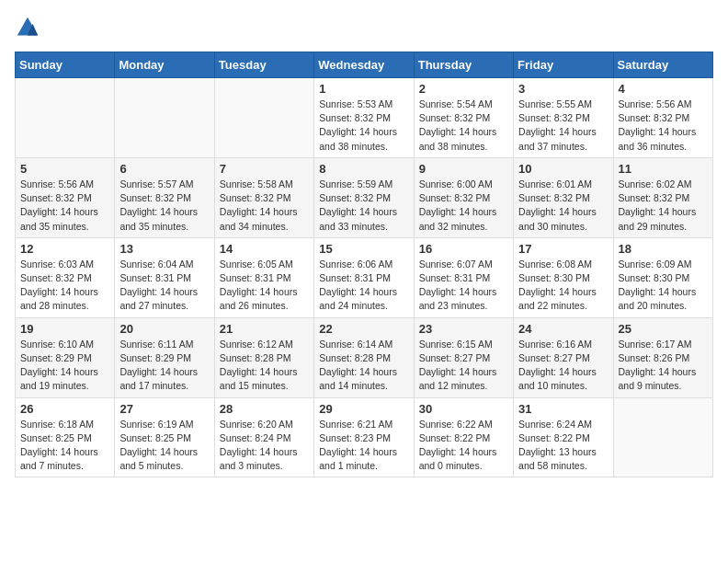  I want to click on calendar-header-wednesday: Wednesday, so click(364, 65).